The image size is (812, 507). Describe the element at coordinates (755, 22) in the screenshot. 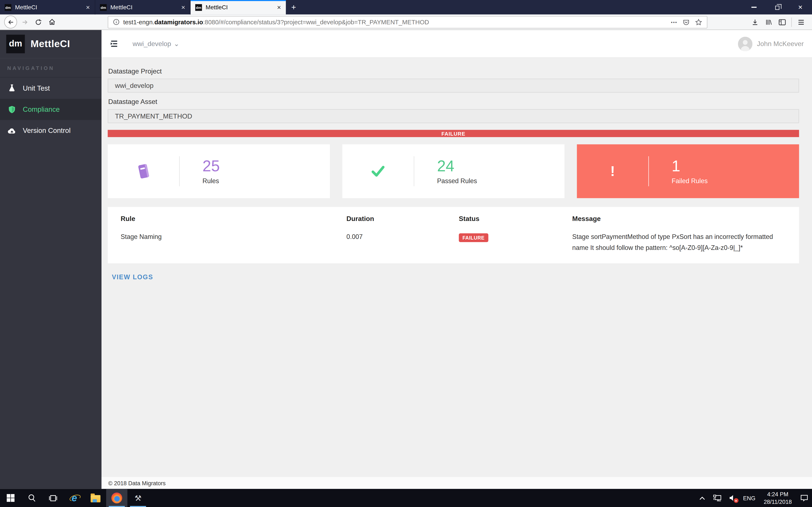

I see `download-icon` at that location.